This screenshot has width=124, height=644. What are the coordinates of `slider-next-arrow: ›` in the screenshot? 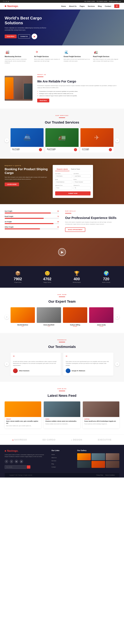 It's located at (117, 140).